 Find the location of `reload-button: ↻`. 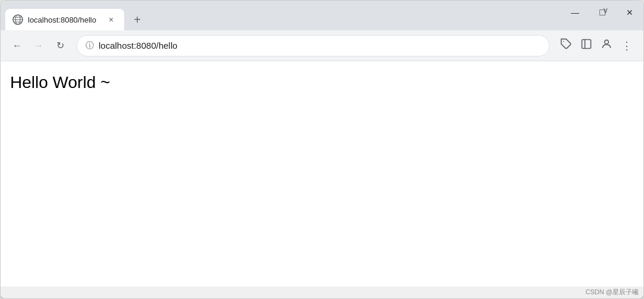

reload-button: ↻ is located at coordinates (60, 46).